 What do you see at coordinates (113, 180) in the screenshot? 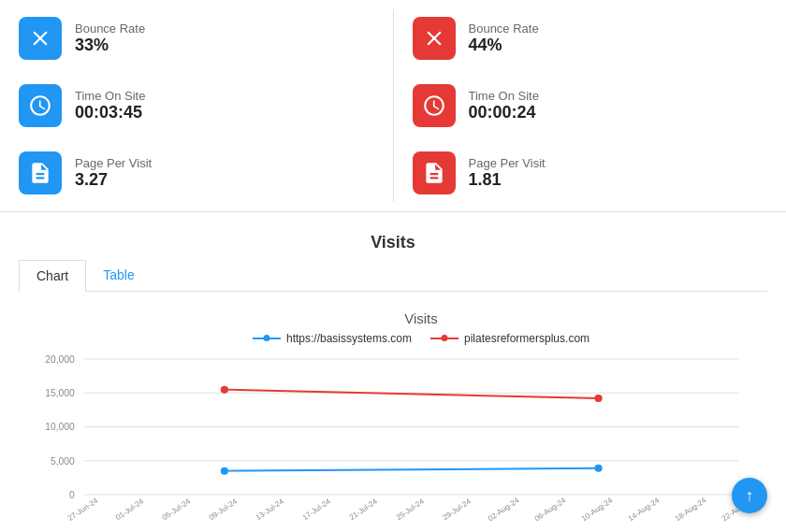
I see `metric-value-page-per-visit-left: 3.27` at bounding box center [113, 180].